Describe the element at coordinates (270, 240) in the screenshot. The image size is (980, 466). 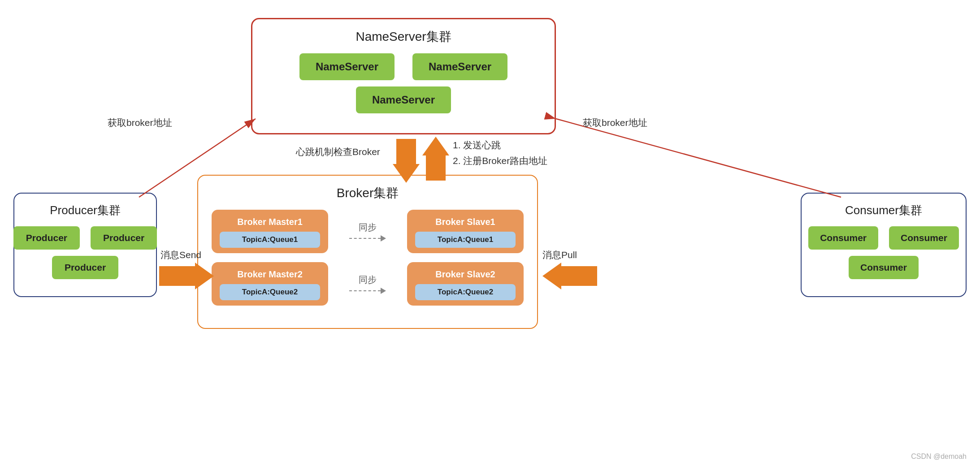
I see `broker-master1-queue: TopicA:Queue1` at that location.